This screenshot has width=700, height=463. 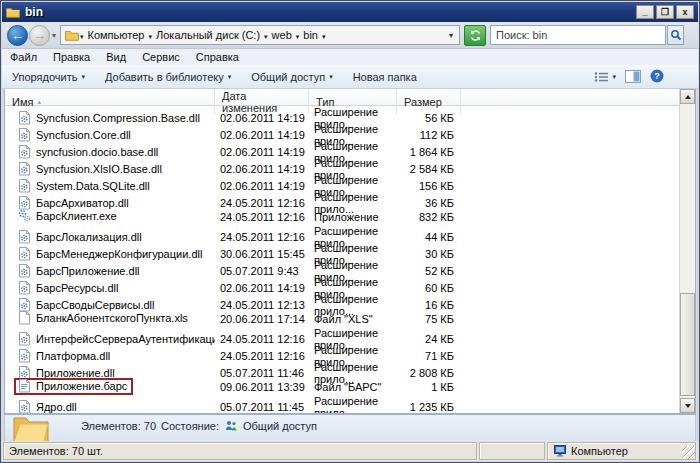 What do you see at coordinates (342, 386) in the screenshot?
I see `table-row: Приложение.барс09.06.2011 13:39Файл "БАР…` at bounding box center [342, 386].